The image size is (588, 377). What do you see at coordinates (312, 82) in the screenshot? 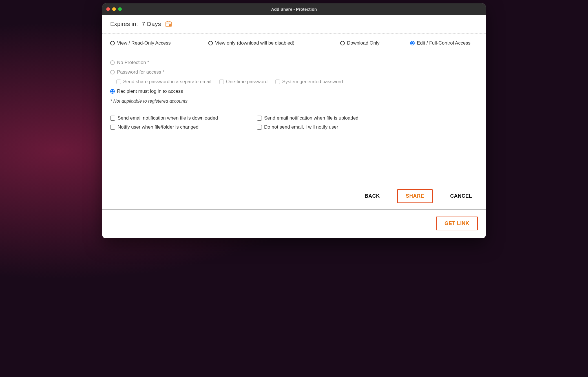
I see `checkbox-label: System generated password` at bounding box center [312, 82].